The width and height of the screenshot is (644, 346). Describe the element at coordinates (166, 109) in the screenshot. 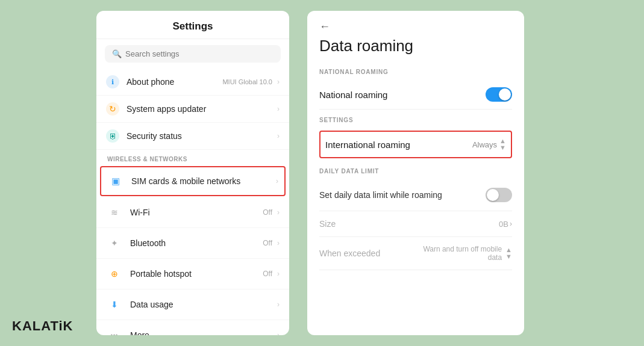

I see `system-apps-label: System apps updater` at that location.